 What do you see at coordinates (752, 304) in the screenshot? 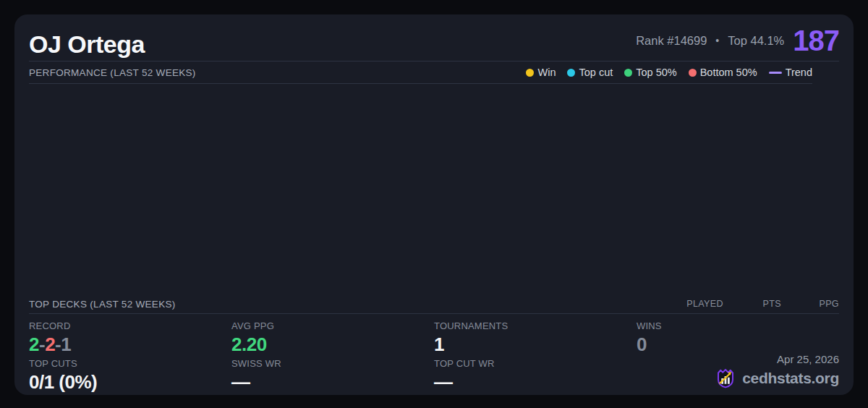
I see `column-header-pts: PTS` at bounding box center [752, 304].